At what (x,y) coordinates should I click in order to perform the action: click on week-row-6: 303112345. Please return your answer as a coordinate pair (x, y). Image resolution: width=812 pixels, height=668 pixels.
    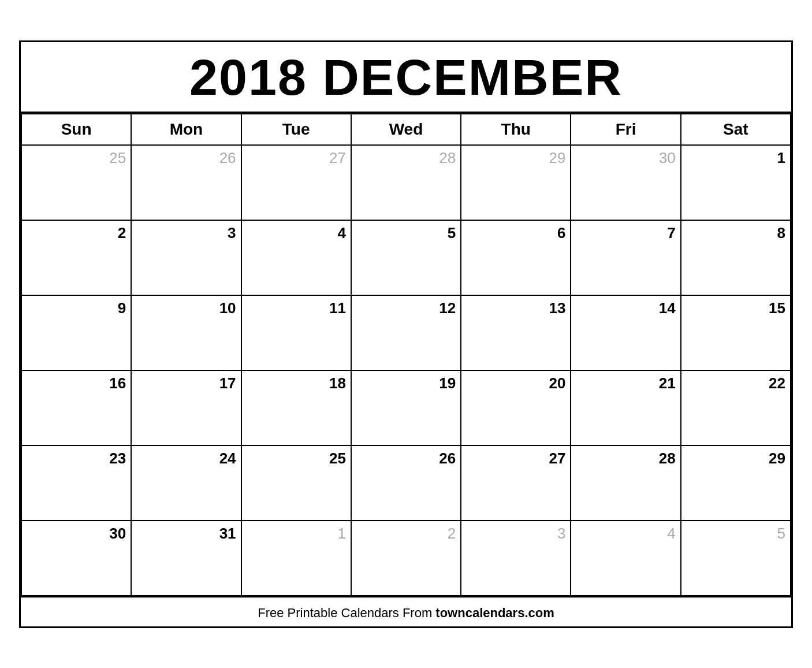
    Looking at the image, I should click on (406, 558).